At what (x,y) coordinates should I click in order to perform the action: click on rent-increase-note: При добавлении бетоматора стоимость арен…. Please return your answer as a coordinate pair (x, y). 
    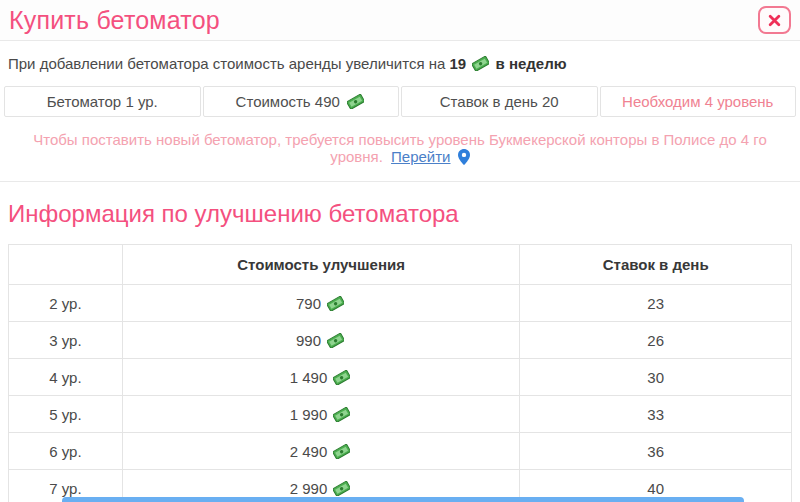
    Looking at the image, I should click on (400, 62).